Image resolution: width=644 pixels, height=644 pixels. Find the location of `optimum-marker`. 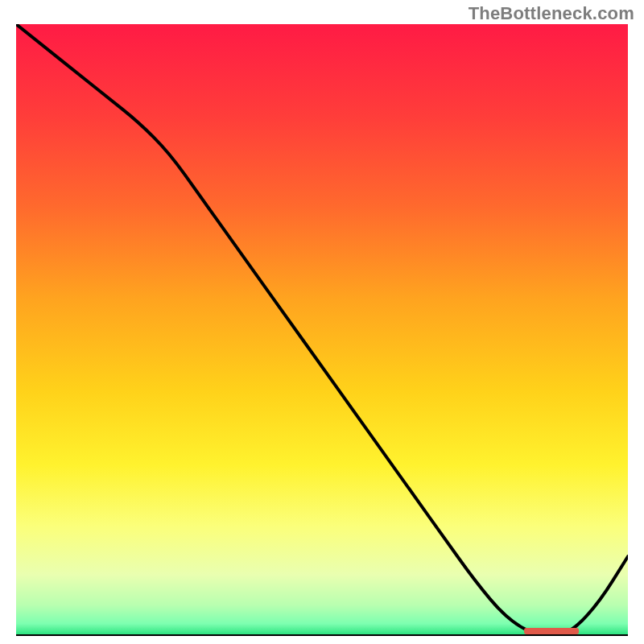

optimum-marker is located at coordinates (551, 631).